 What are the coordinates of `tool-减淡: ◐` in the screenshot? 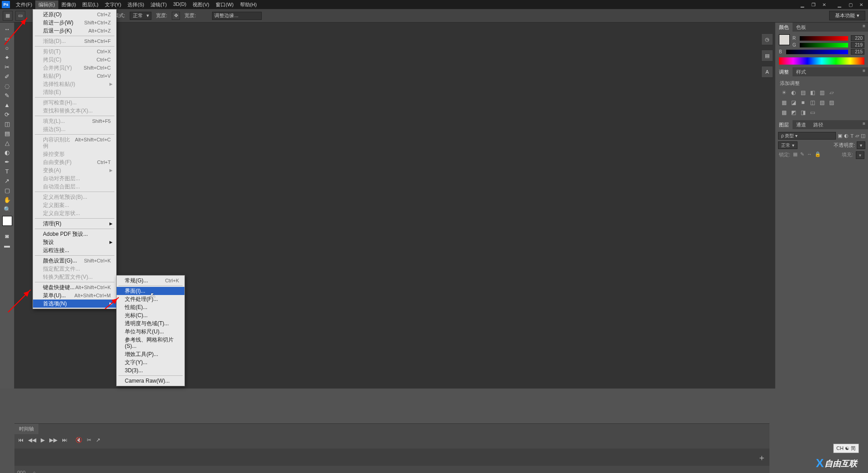 It's located at (7, 153).